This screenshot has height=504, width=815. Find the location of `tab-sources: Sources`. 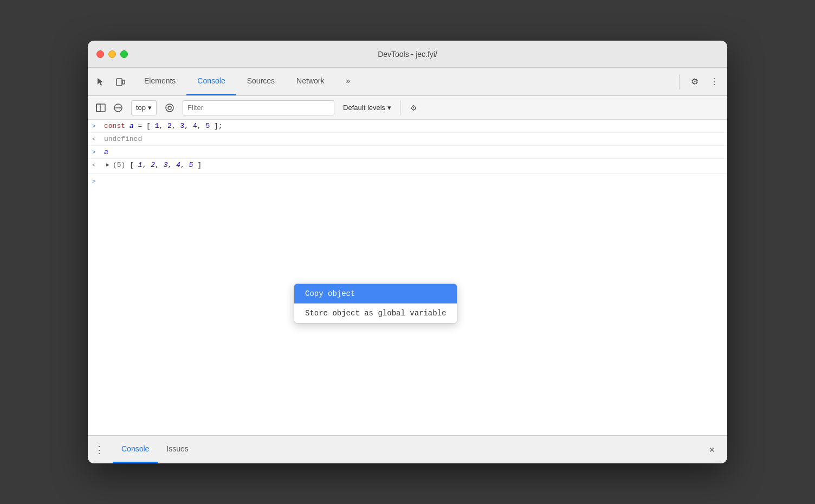

tab-sources: Sources is located at coordinates (261, 81).